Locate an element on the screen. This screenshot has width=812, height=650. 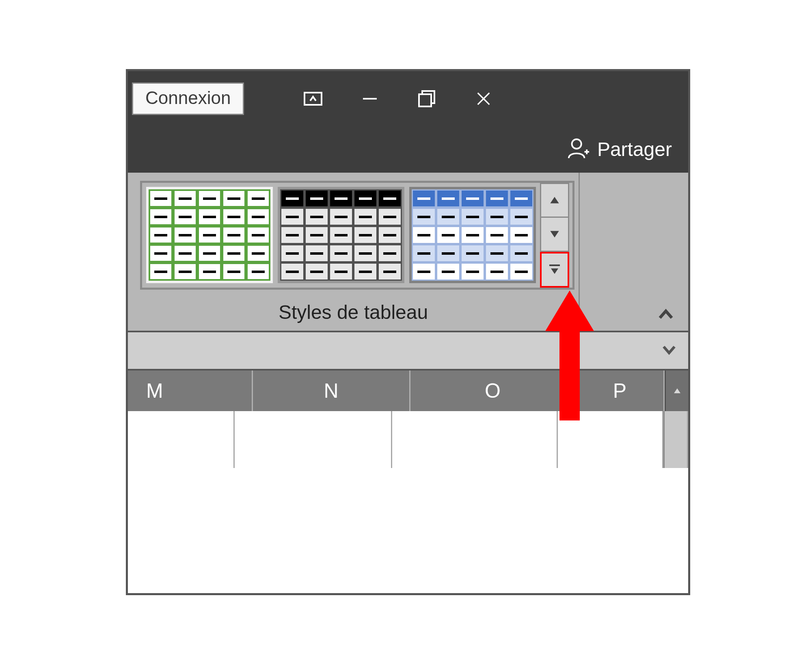
vertical-scrollbar-up-button is located at coordinates (676, 391).